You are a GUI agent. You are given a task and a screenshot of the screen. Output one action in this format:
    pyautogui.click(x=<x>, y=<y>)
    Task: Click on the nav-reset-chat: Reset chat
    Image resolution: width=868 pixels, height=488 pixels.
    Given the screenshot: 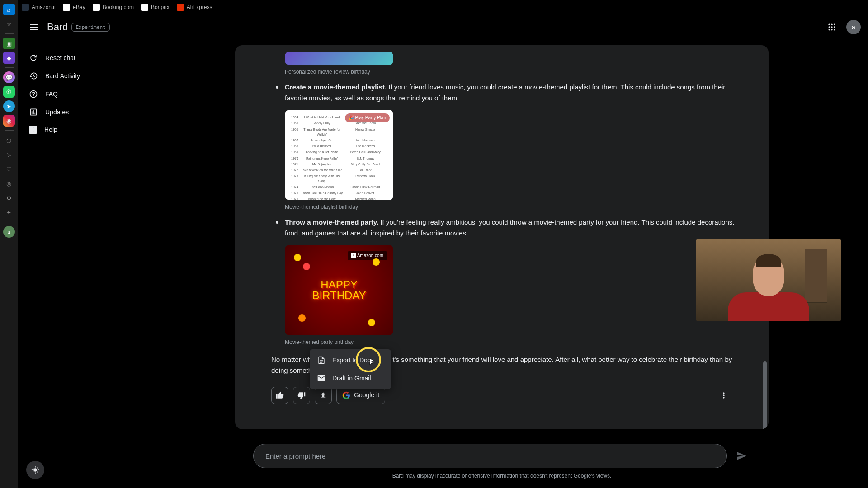 What is the action you would take?
    pyautogui.click(x=81, y=58)
    